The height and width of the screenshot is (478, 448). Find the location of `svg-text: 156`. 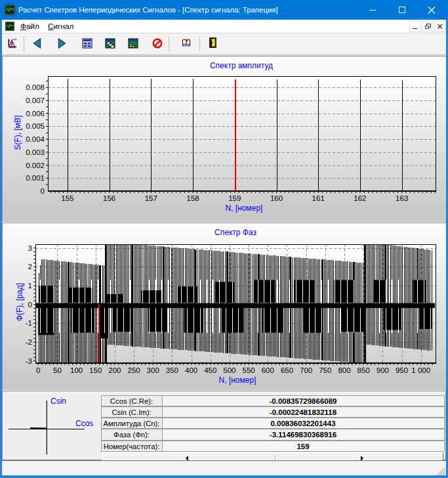

svg-text: 156 is located at coordinates (109, 198).